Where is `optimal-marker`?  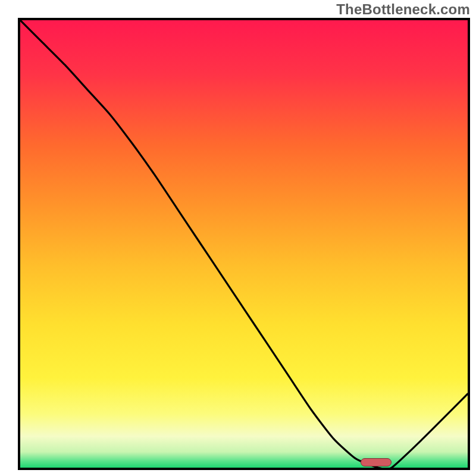
optimal-marker is located at coordinates (376, 462).